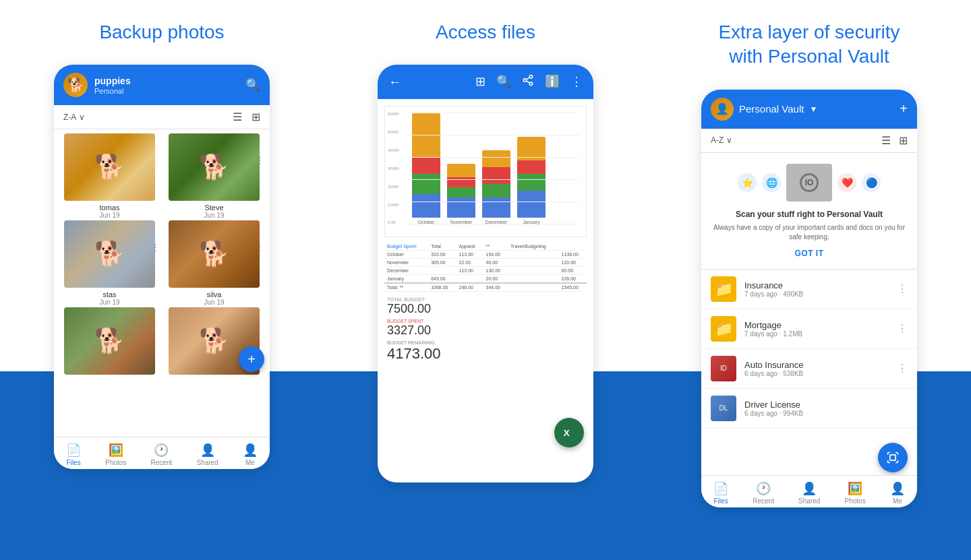 The height and width of the screenshot is (560, 971). Describe the element at coordinates (904, 109) in the screenshot. I see `add-vault-icon: +` at that location.